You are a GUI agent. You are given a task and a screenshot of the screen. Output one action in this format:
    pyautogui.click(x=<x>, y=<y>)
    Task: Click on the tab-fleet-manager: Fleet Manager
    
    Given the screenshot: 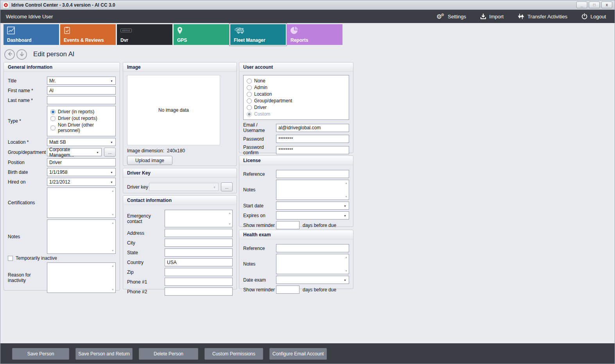 What is the action you would take?
    pyautogui.click(x=258, y=34)
    